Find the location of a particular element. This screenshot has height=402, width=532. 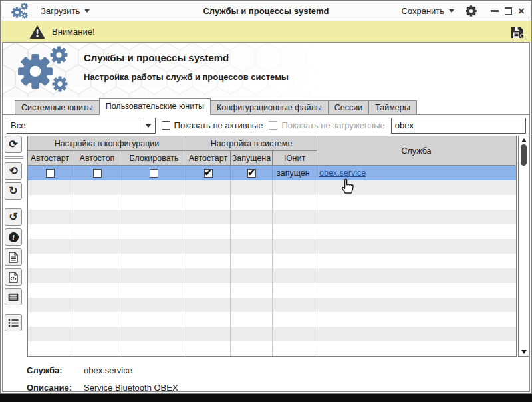

toolbar-undo-button: ↺ is located at coordinates (13, 217).